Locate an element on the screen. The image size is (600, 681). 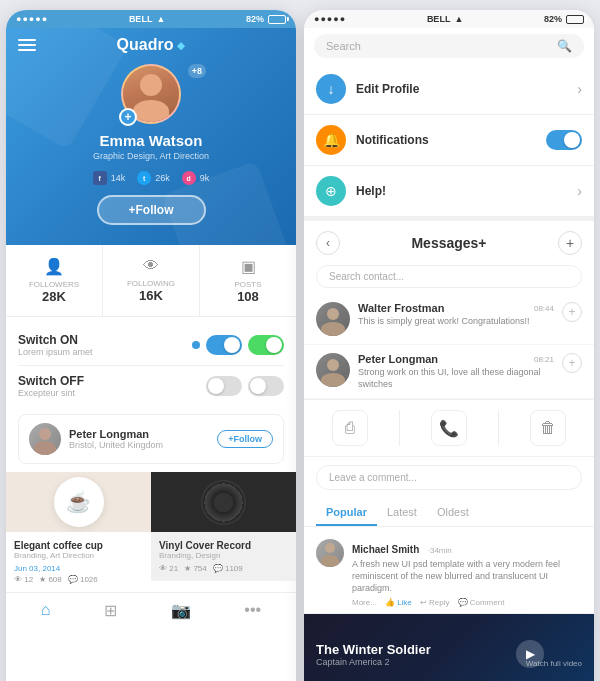
battery-icon is located at coordinates (277, 20).